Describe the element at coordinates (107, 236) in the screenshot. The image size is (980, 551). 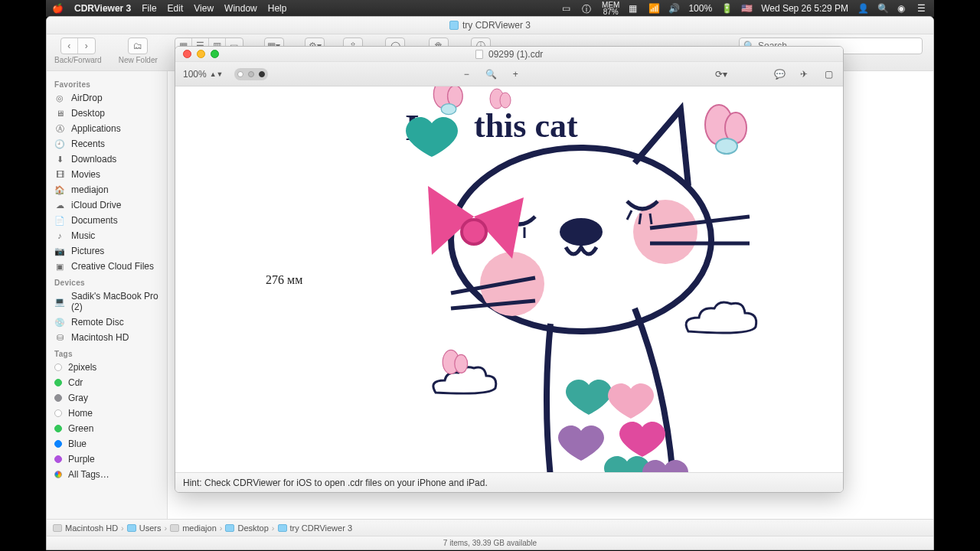
I see `sidebar-item-music: ♪Music` at that location.